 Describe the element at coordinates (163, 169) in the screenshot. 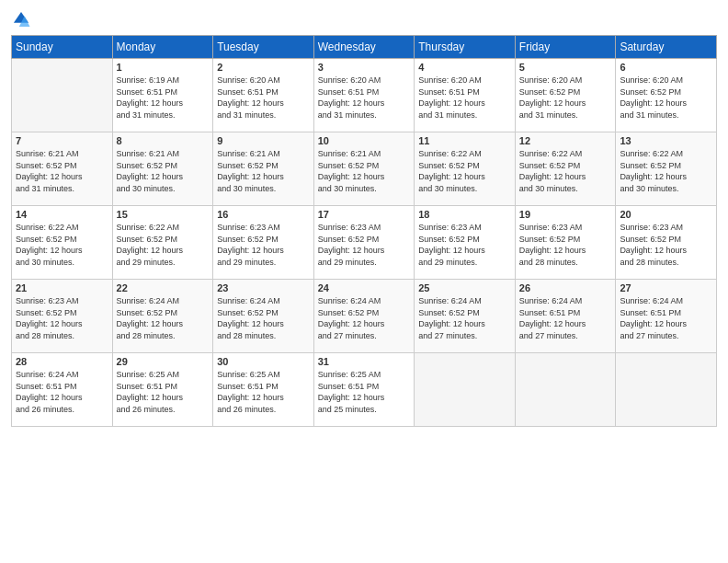

I see `day-cell: 8Sunrise: 6:21 AM Sunset: 6:52 PM Daylig…` at that location.